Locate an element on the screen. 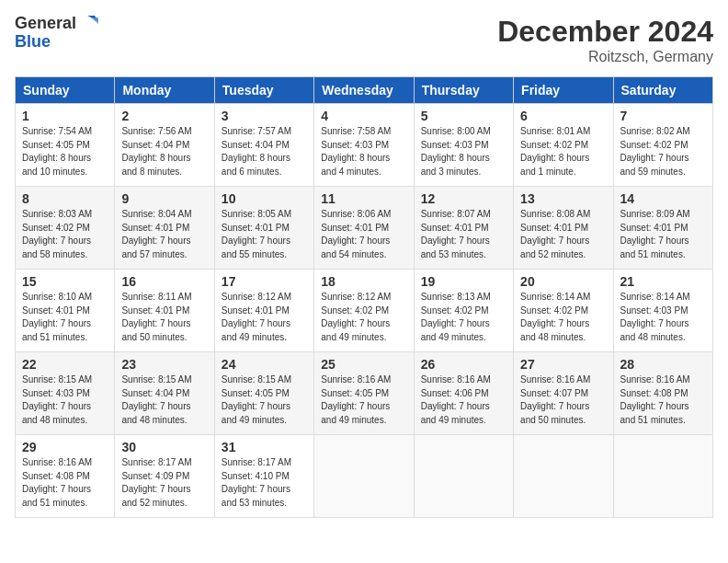 The height and width of the screenshot is (563, 728). day-info: Sunrise: 8:16 AM Sunset: 4:06 PM Dayligh… is located at coordinates (463, 400).